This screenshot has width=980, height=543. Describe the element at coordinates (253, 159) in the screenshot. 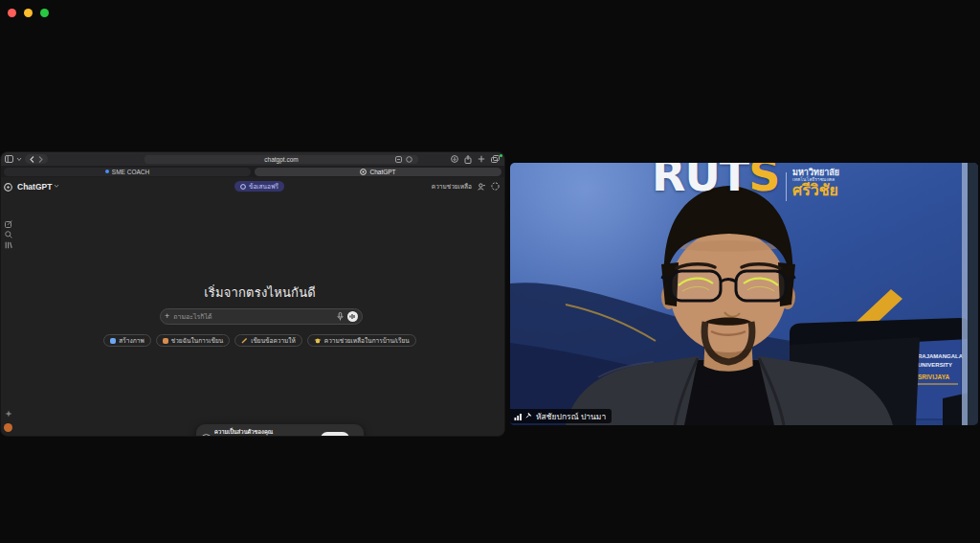

I see `browser-toolbar: chatgpt.com` at that location.